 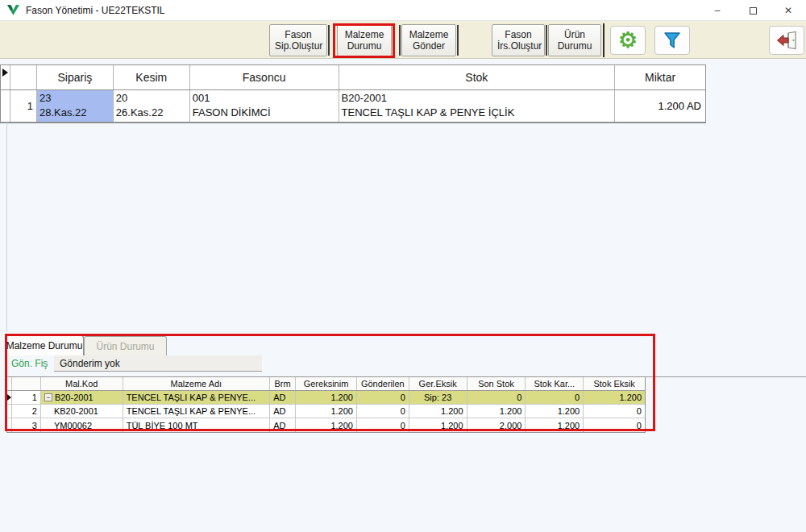 What do you see at coordinates (753, 10) in the screenshot?
I see `window-controls: – ✕` at bounding box center [753, 10].